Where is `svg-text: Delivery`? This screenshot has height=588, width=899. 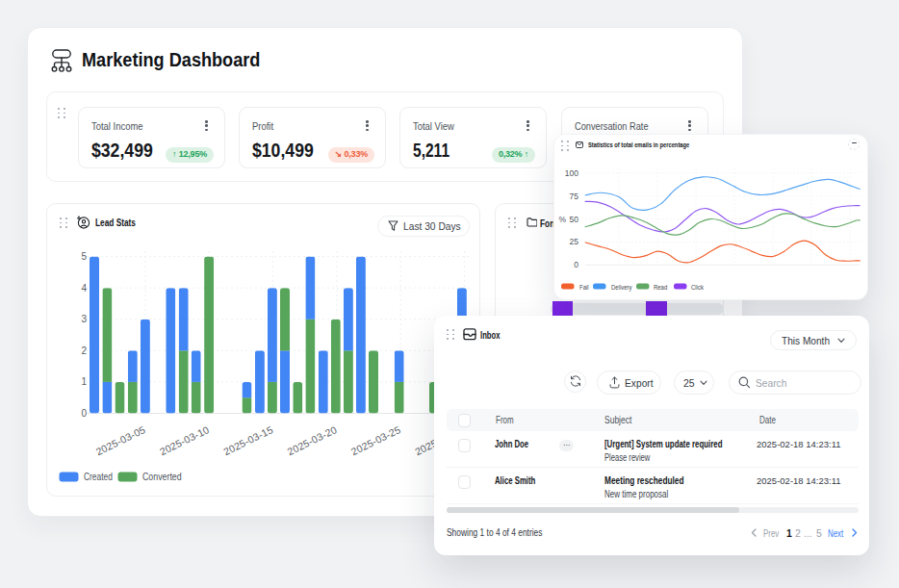 svg-text: Delivery is located at coordinates (622, 289).